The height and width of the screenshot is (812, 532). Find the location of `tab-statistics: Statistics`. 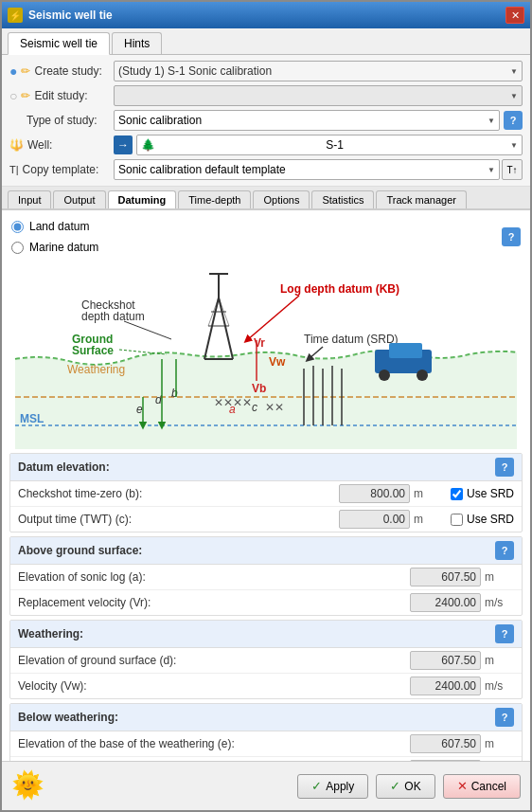

tab-statistics: Statistics is located at coordinates (343, 199).